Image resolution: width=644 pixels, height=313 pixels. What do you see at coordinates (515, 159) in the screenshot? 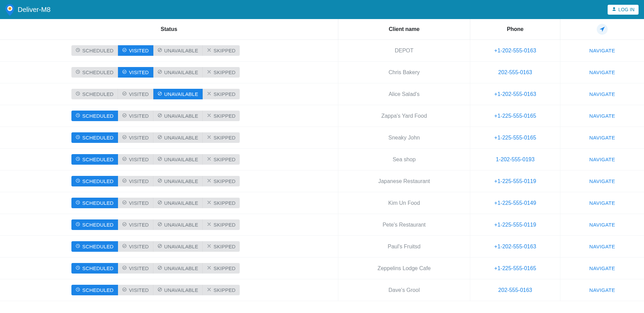
I see `phone-link: 1-202-555-0193` at bounding box center [515, 159].